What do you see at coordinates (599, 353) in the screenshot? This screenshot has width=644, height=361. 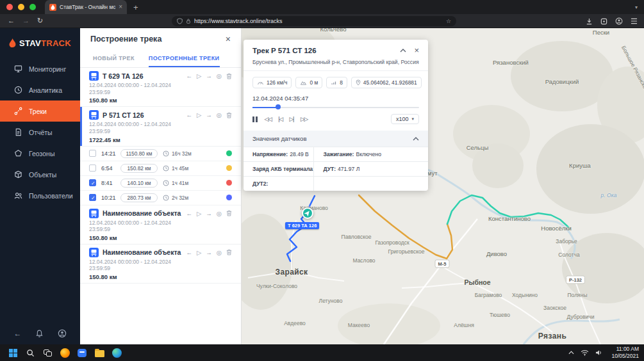 I see `volume-icon` at bounding box center [599, 353].